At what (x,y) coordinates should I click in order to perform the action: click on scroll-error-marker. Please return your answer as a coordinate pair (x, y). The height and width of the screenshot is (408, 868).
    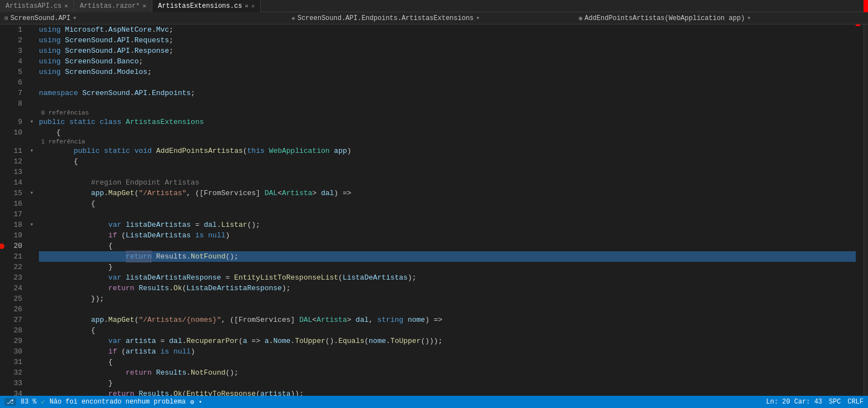
    Looking at the image, I should click on (858, 26).